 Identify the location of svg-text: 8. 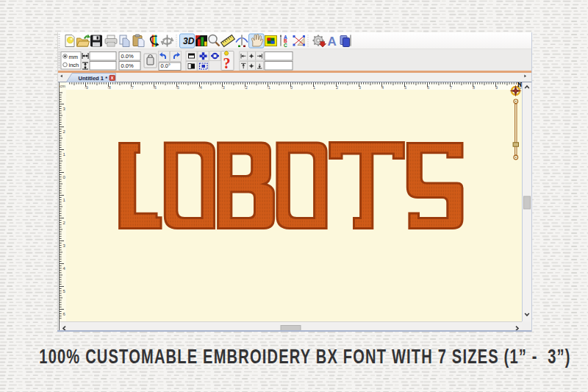
(473, 88).